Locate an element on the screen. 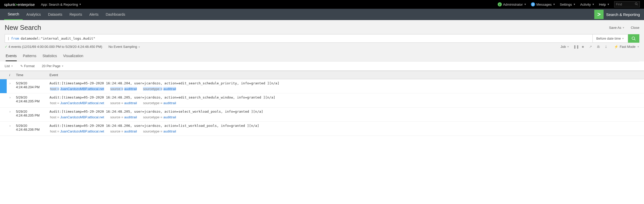 The height and width of the screenshot is (204, 644). topbar: splunk>enterprise App: Search & Reportin… is located at coordinates (322, 4).